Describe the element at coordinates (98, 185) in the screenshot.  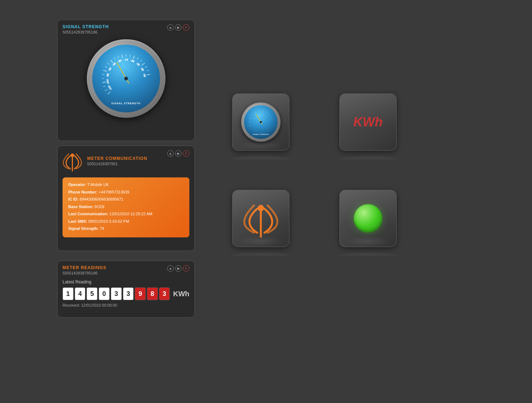
I see `operator-value: T-Mobile UK` at that location.